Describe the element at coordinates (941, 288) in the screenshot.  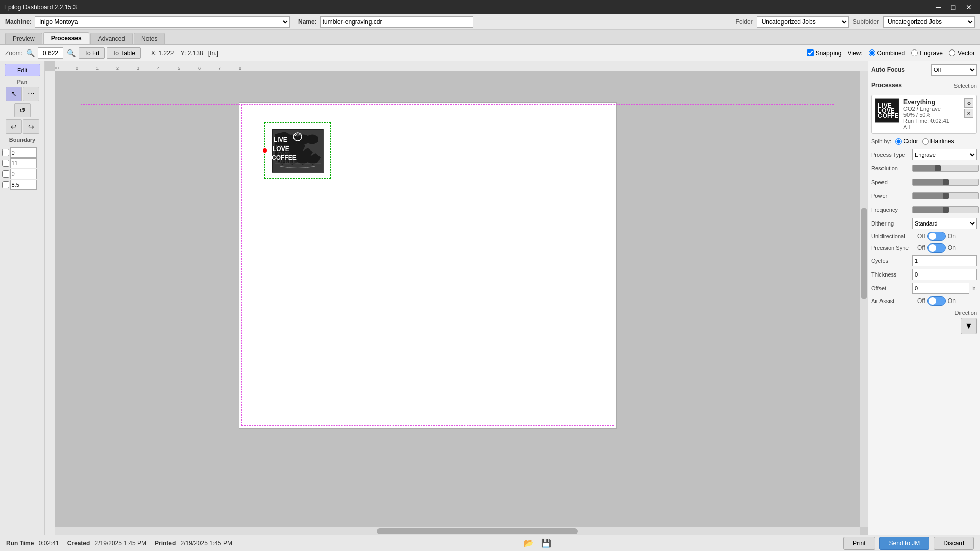
I see `offset-input` at that location.